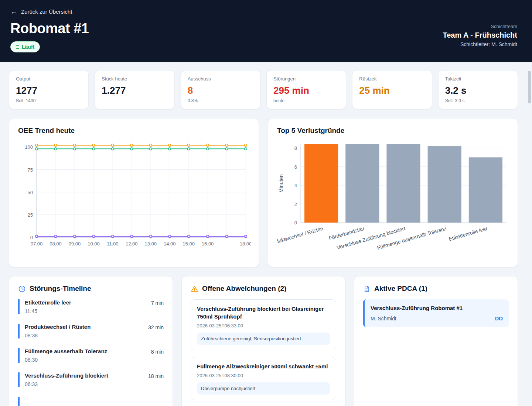 The image size is (532, 406). What do you see at coordinates (91, 402) in the screenshot?
I see `timeline-item` at bounding box center [91, 402].